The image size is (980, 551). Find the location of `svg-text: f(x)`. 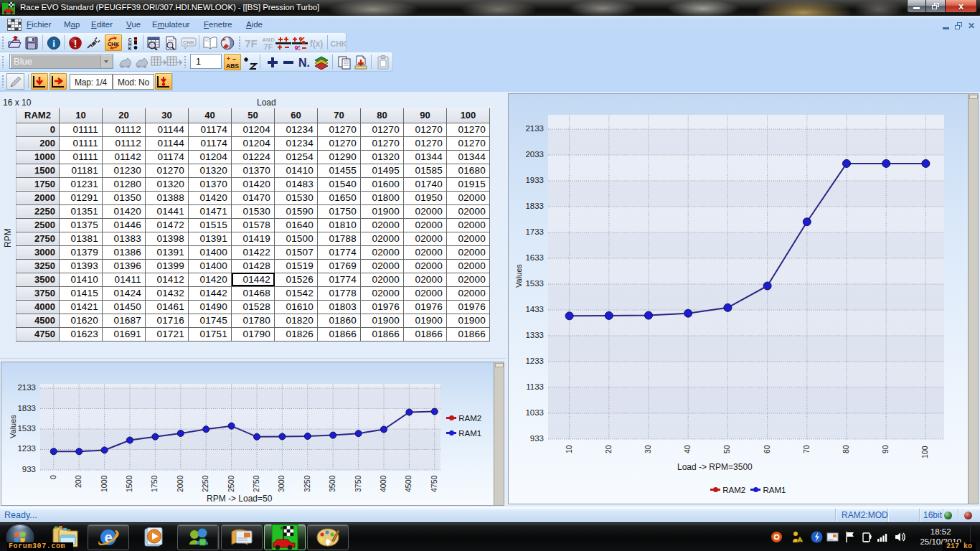

svg-text: f(x) is located at coordinates (317, 44).